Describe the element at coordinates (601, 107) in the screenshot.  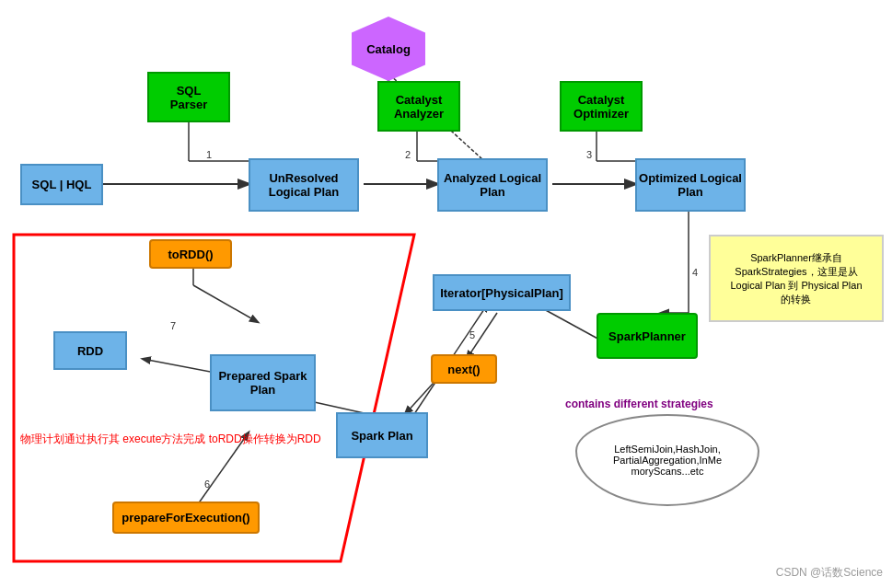
I see `catalyst-optimizer-node: Catalyst Optimizer` at that location.